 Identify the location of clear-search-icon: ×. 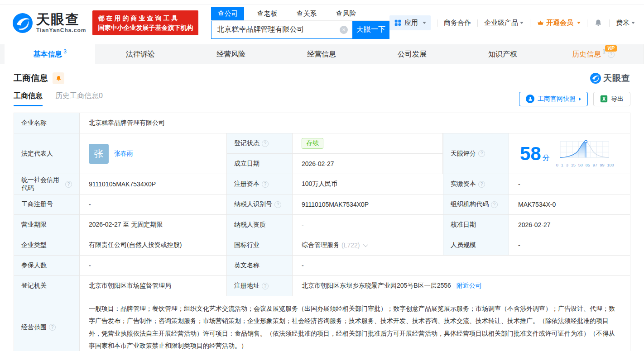
(344, 30).